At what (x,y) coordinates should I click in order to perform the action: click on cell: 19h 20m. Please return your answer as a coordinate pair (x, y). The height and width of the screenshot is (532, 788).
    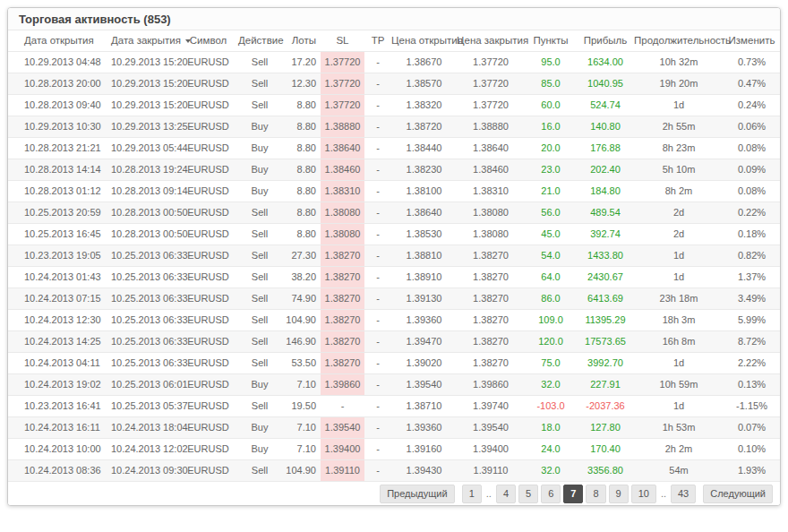
    Looking at the image, I should click on (679, 83).